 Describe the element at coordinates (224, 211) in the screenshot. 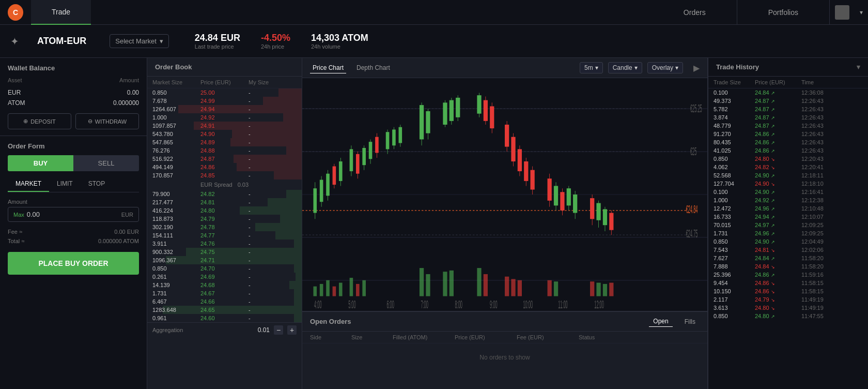

I see `buy-order-row: 416.224 24.80 -` at that location.